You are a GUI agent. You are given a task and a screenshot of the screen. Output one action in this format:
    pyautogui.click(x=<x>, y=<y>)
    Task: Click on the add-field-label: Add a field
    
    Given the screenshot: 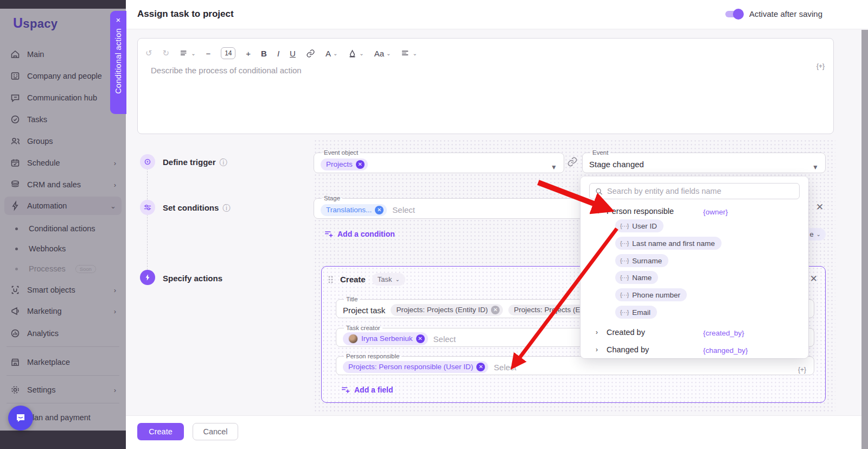 What is the action you would take?
    pyautogui.click(x=374, y=390)
    